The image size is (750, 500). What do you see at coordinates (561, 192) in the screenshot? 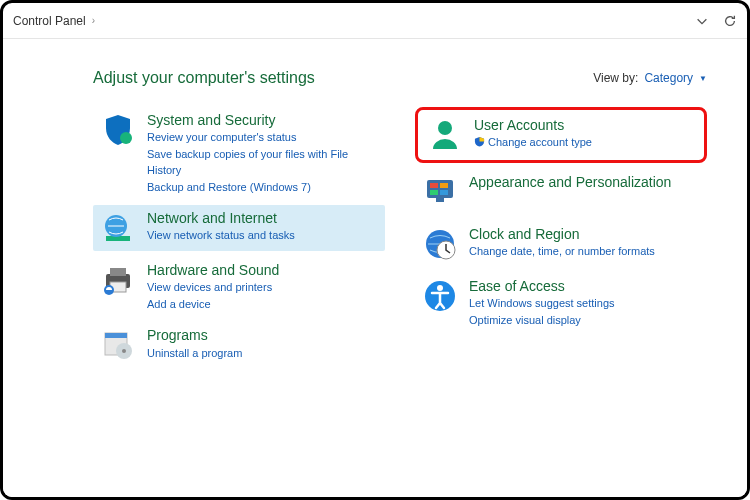
I see `category-appearance-personalization: Appearance and Personalization` at bounding box center [561, 192].